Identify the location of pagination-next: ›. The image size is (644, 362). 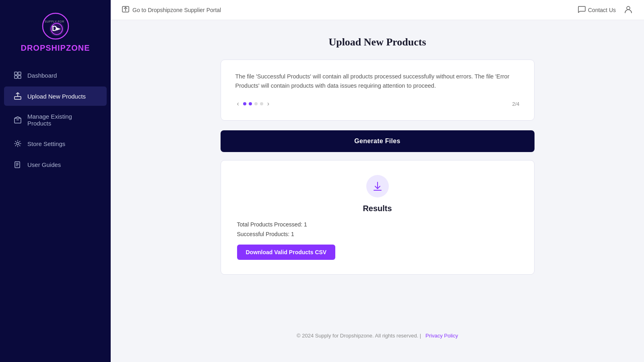
(268, 104).